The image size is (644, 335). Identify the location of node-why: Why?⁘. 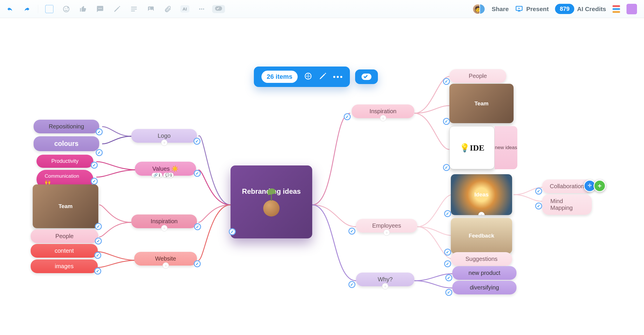
(385, 280).